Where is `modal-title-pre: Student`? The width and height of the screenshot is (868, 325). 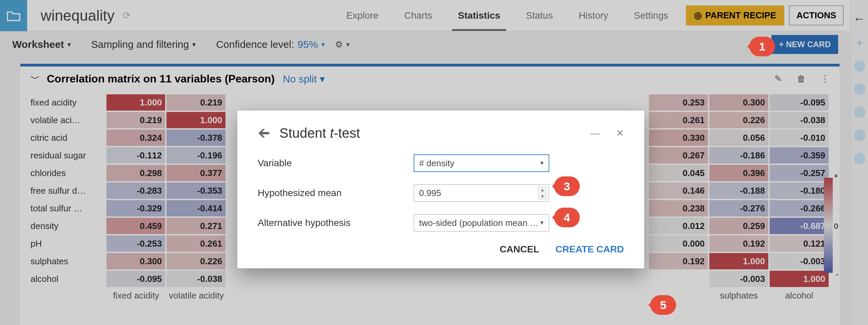
modal-title-pre: Student is located at coordinates (304, 133).